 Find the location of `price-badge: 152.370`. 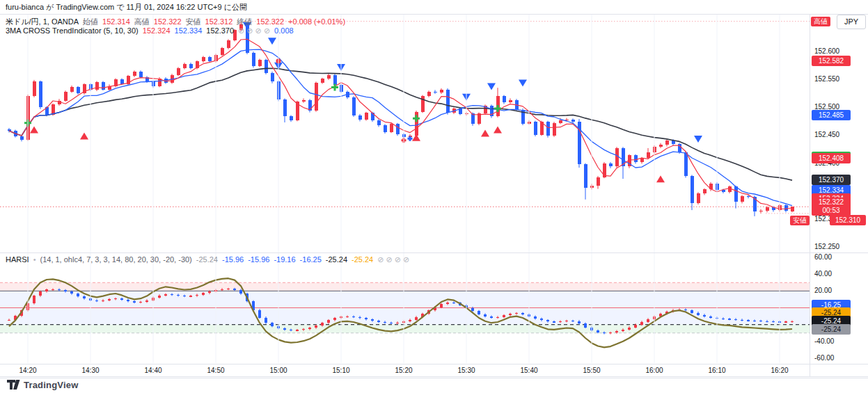

price-badge: 152.370 is located at coordinates (831, 179).